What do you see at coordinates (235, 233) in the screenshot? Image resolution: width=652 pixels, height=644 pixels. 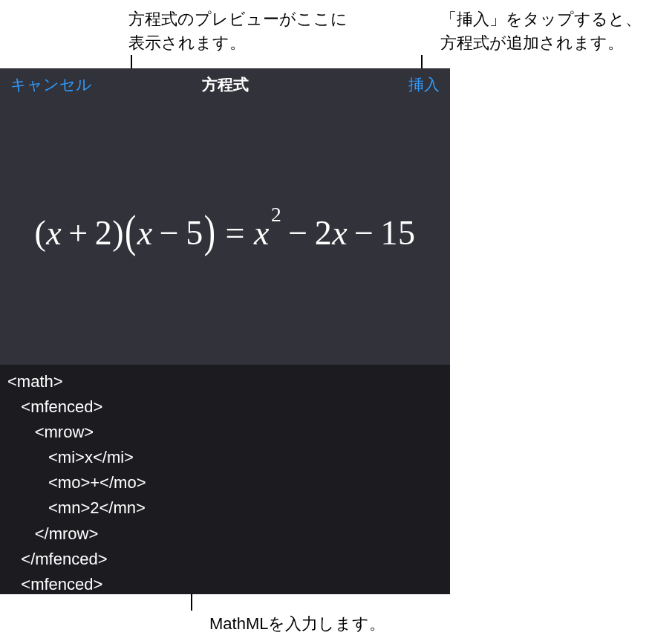 I see `operator-equals: =` at bounding box center [235, 233].